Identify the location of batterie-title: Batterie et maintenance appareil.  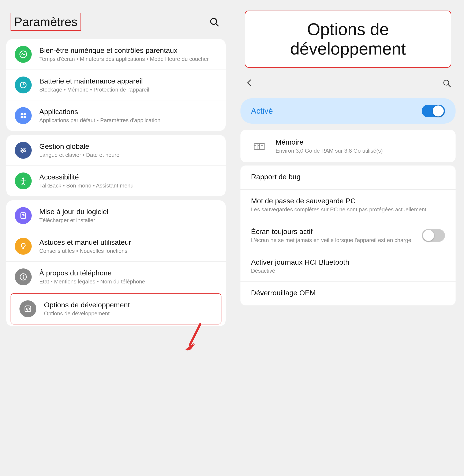
(128, 81).